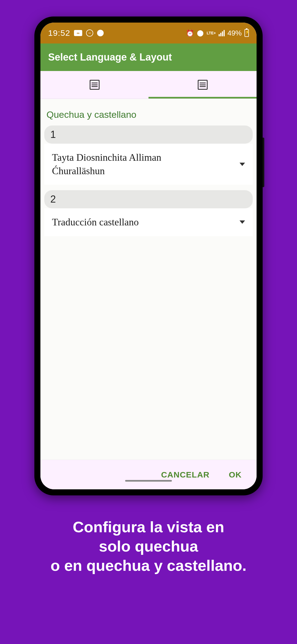 Image resolution: width=297 pixels, height=644 pixels. I want to click on single-pane-icon, so click(95, 85).